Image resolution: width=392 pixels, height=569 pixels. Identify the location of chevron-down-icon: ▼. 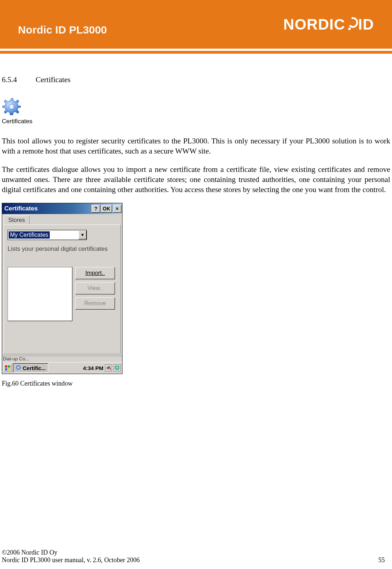
(83, 235).